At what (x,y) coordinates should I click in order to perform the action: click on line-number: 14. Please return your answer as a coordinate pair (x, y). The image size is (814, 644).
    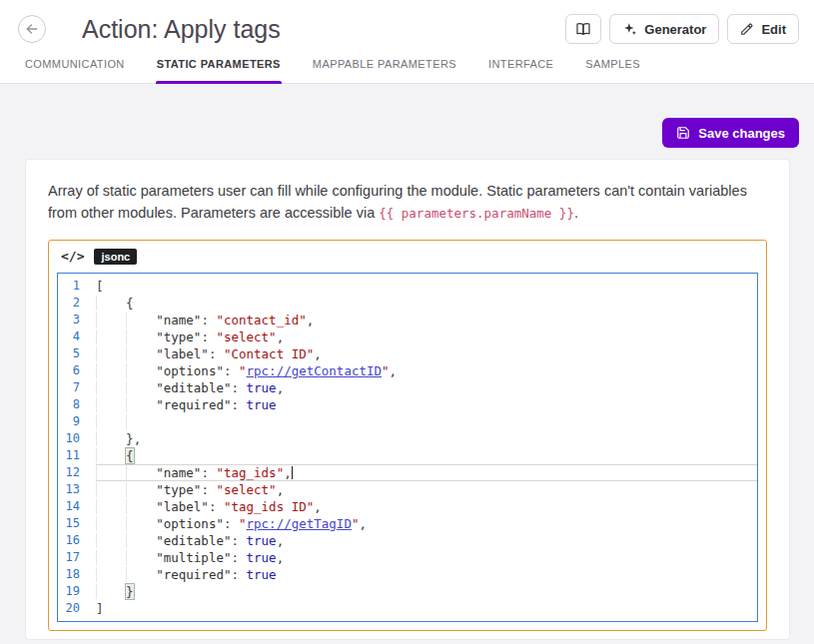
    Looking at the image, I should click on (77, 507).